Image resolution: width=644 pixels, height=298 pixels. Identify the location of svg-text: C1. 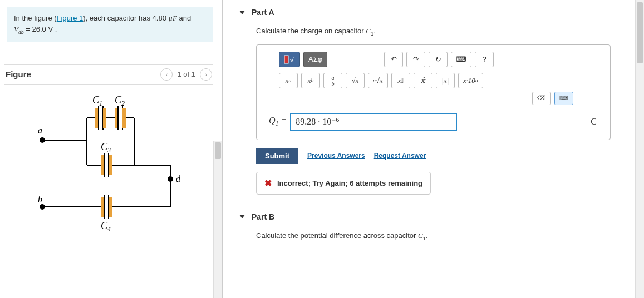
(97, 101).